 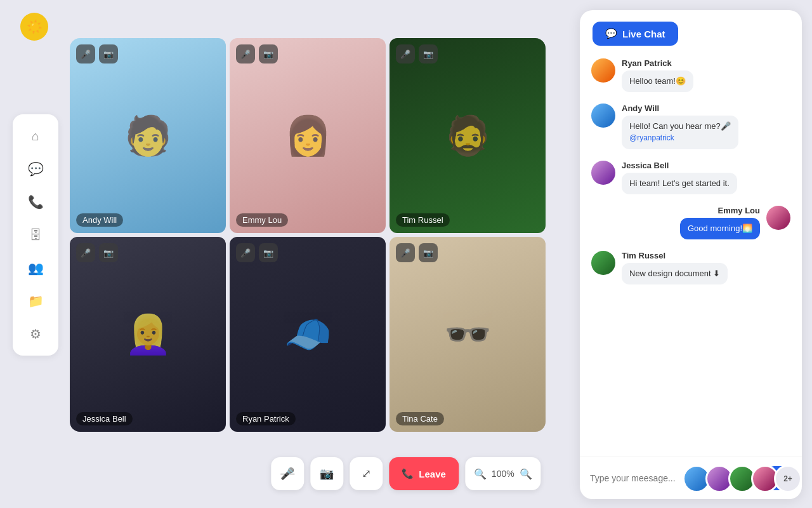 I want to click on video-cell-tina: 🕶️ 🎤 📷 Tina Cate, so click(x=468, y=334).